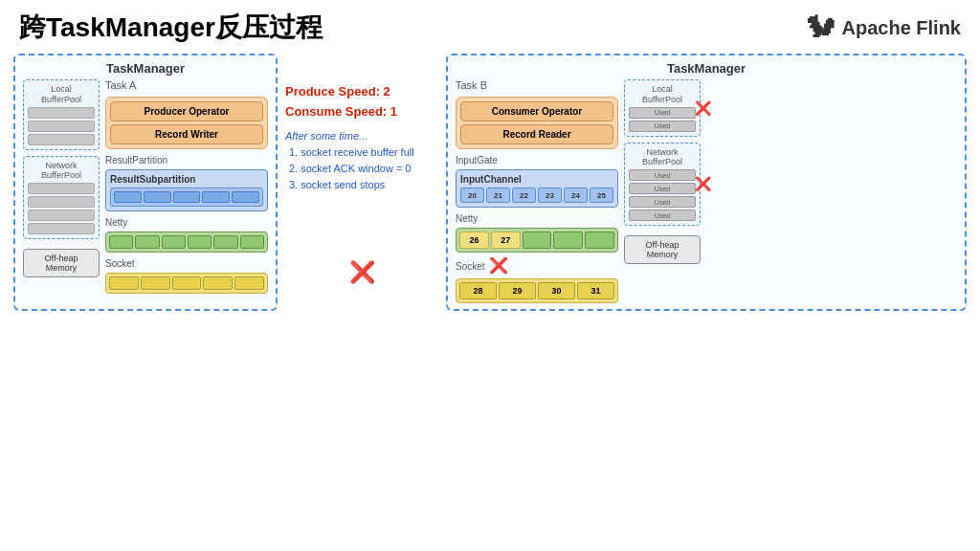 Image resolution: width=980 pixels, height=551 pixels. Describe the element at coordinates (662, 113) in the screenshot. I see `right-local-used-1: Used` at that location.